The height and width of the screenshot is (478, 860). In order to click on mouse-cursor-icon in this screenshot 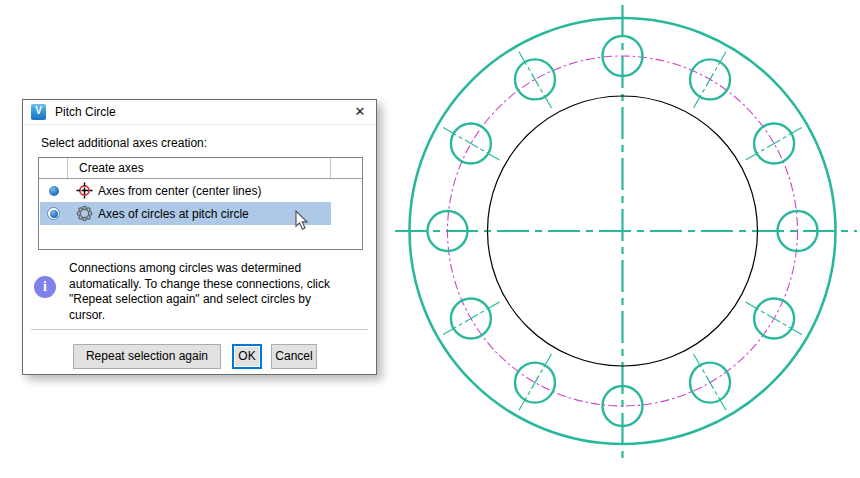, I will do `click(302, 220)`.